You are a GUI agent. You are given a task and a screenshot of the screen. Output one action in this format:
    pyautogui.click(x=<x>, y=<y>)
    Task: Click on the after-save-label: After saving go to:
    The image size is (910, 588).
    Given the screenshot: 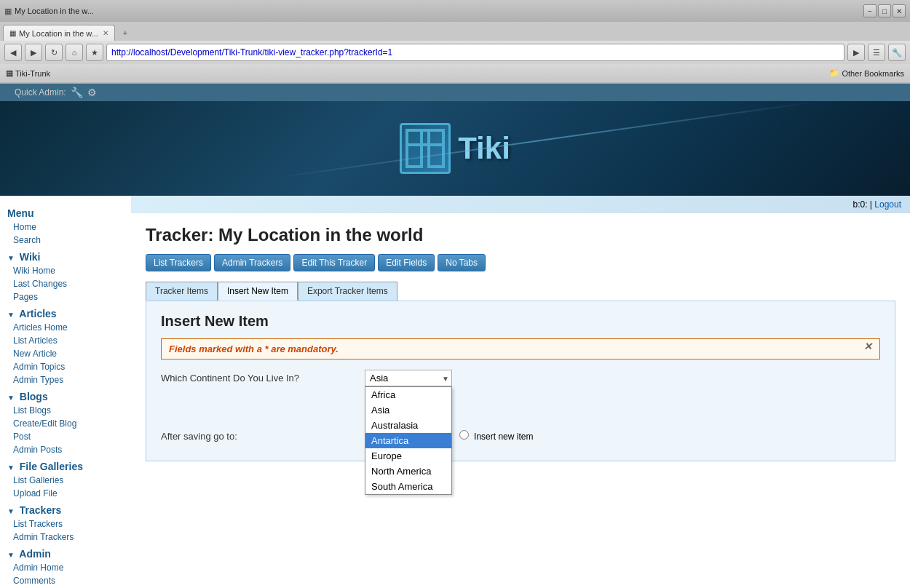 What is the action you would take?
    pyautogui.click(x=263, y=437)
    